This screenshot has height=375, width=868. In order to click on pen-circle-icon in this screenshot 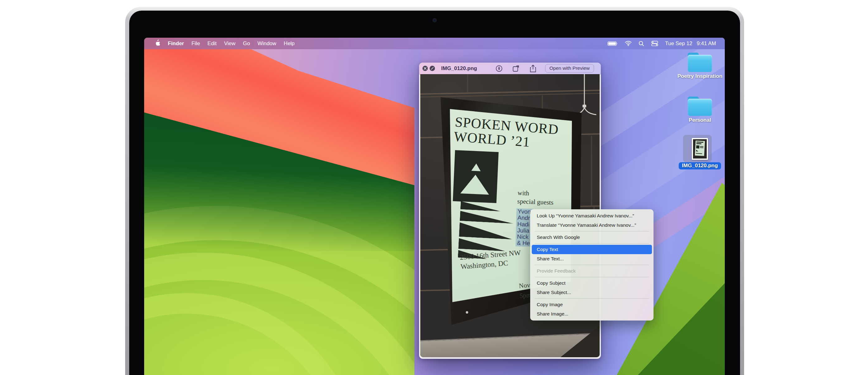, I will do `click(499, 68)`.